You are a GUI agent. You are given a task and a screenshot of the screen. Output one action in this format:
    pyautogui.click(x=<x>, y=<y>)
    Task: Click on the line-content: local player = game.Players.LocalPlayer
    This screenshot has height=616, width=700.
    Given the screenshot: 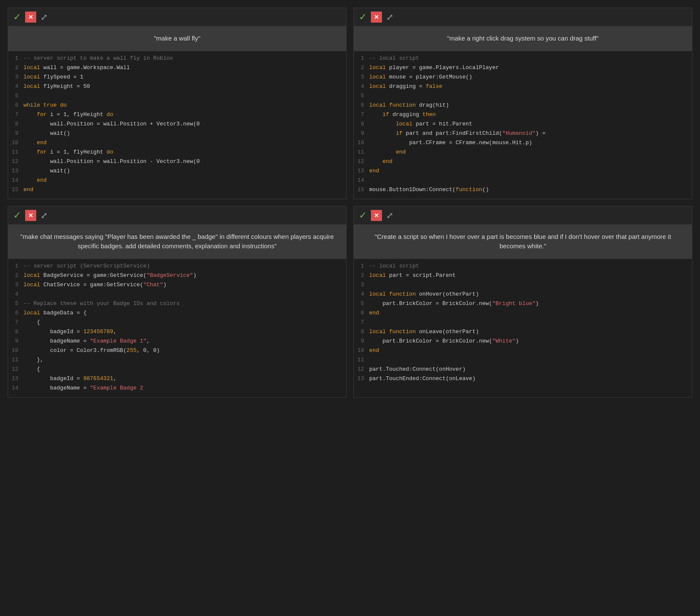 What is the action you would take?
    pyautogui.click(x=434, y=67)
    